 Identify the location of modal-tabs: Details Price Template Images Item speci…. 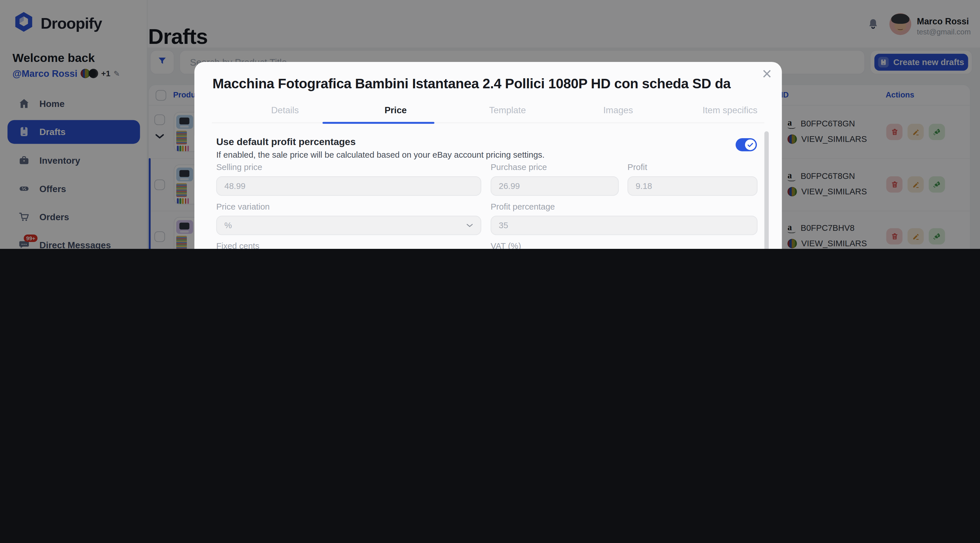
(488, 112).